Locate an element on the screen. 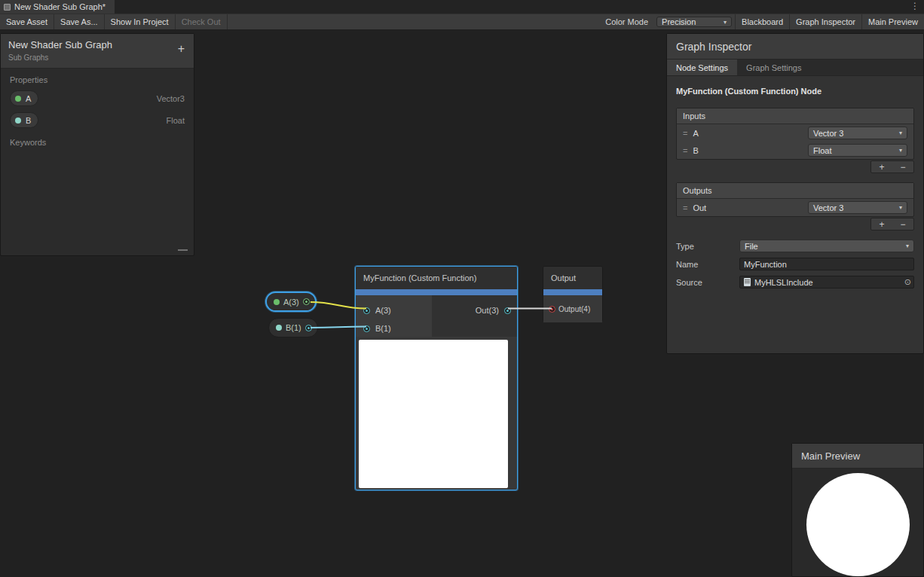 This screenshot has height=577, width=924. inspector-tabs: Node Settings Graph Settings is located at coordinates (795, 68).